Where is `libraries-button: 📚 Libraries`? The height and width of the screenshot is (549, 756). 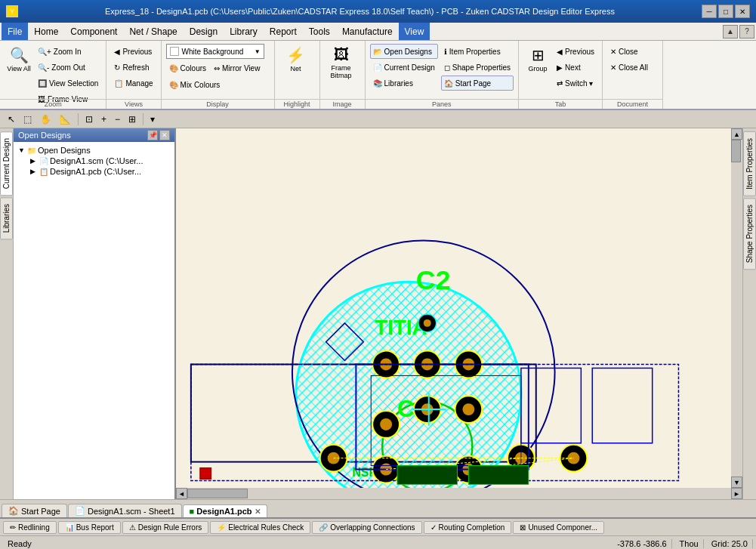 libraries-button: 📚 Libraries is located at coordinates (404, 83).